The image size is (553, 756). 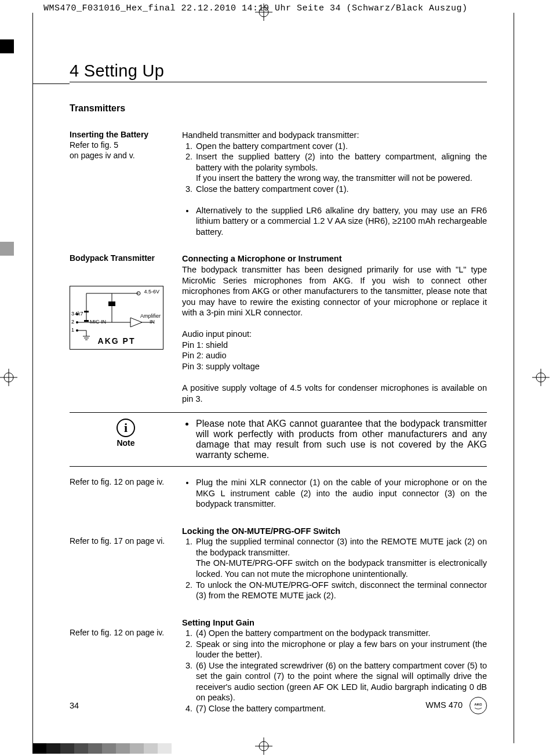 I want to click on section-title: Transmitters, so click(x=278, y=108).